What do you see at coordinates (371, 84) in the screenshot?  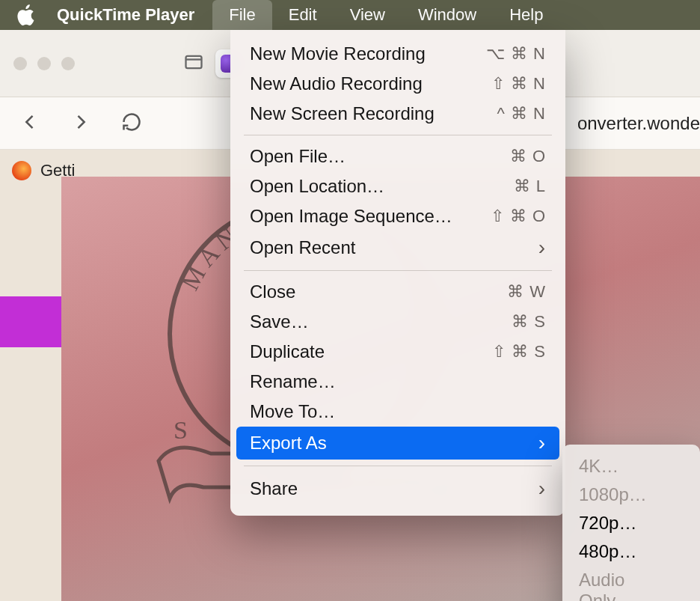 I see `menu-item-label: New Audio Recording` at bounding box center [371, 84].